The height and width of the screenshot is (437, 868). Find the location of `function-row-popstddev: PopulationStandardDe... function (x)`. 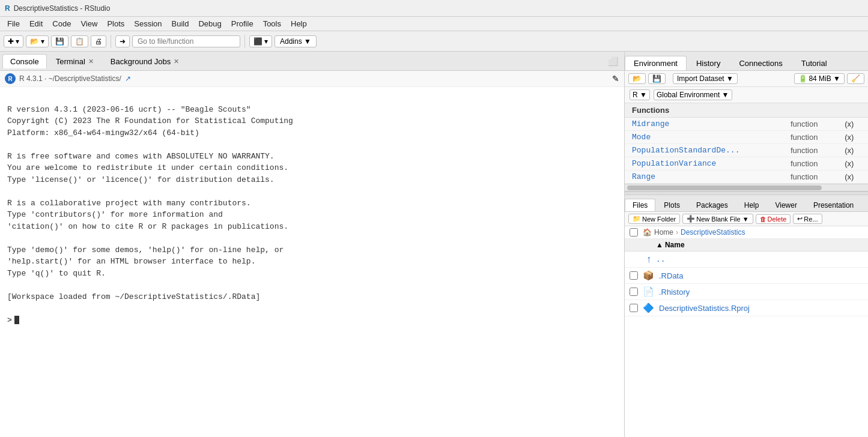

function-row-popstddev: PopulationStandardDe... function (x) is located at coordinates (746, 151).